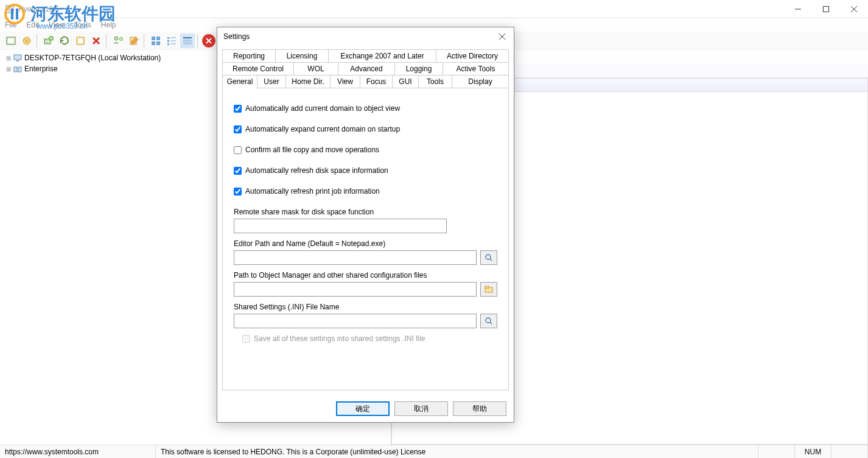  I want to click on dialog-title: Settings, so click(236, 37).